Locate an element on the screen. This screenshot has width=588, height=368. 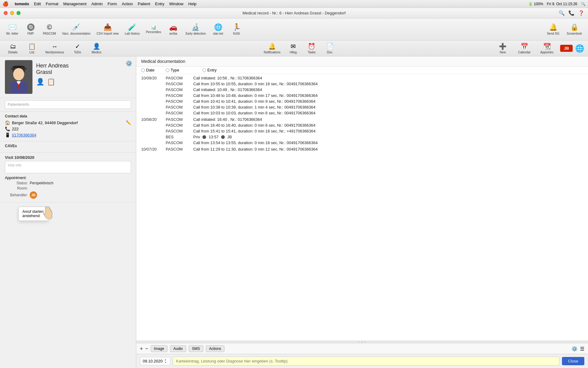
menu-patient: Patient is located at coordinates (144, 4).